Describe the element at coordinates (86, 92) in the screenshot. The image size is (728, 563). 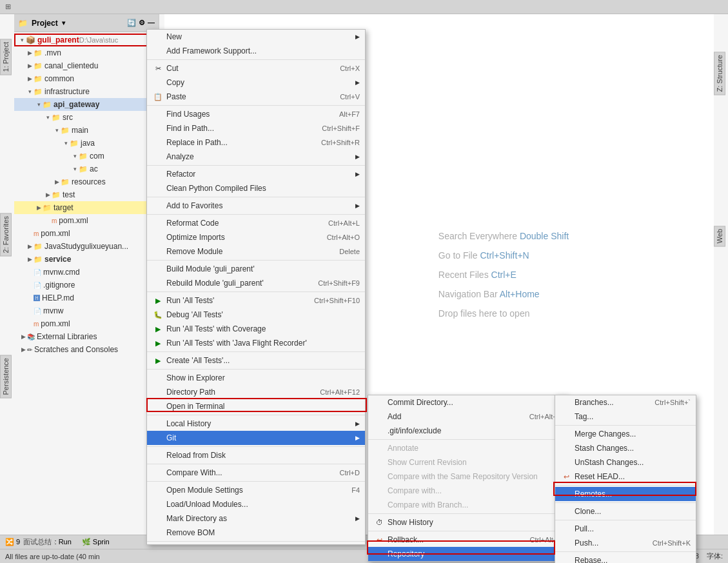
I see `tree-infrastructure: ▾ 📁 infrastructure` at that location.